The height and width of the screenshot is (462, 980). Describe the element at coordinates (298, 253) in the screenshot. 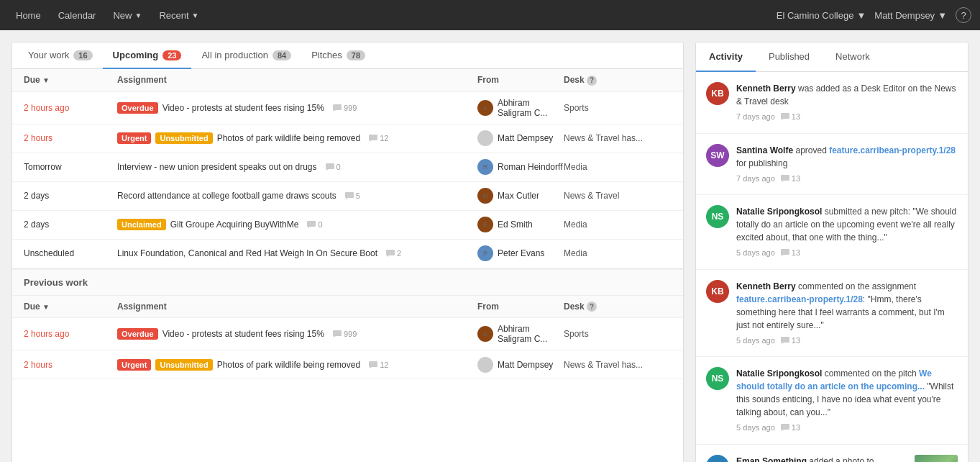

I see `assignment-cell: Linux Foundation, Canonical and Red Hat …` at that location.